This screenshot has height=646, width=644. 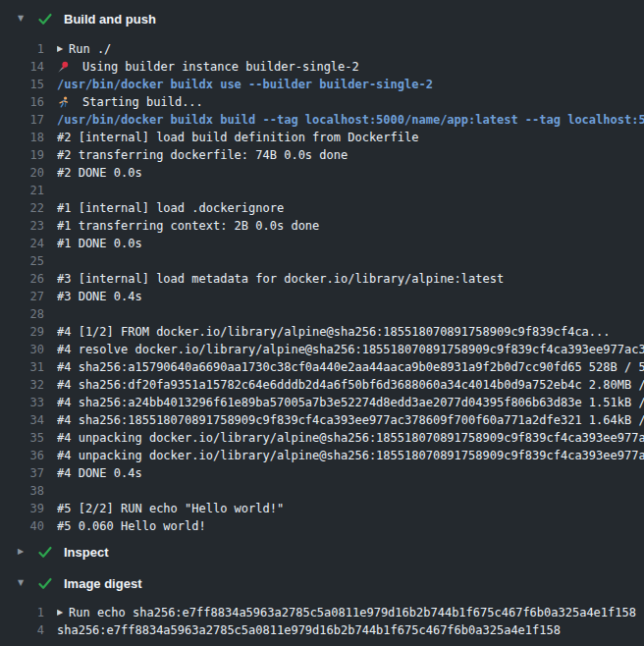 What do you see at coordinates (22, 509) in the screenshot?
I see `line-number: 39` at bounding box center [22, 509].